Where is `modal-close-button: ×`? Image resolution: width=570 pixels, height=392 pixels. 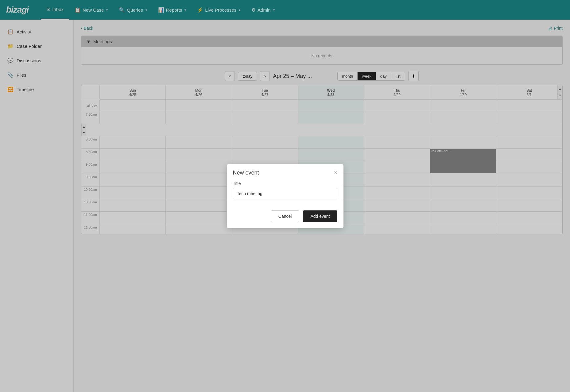 modal-close-button: × is located at coordinates (336, 173).